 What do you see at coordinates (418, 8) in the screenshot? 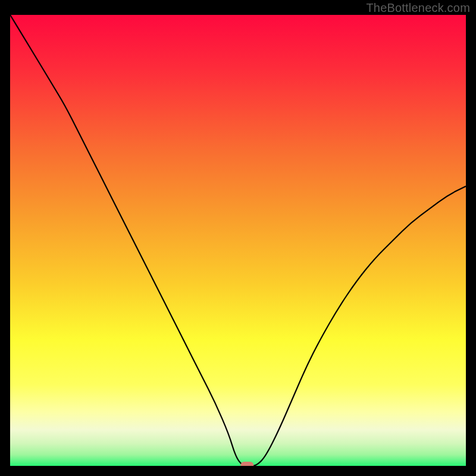
I see `watermark-text: TheBottleneck.com` at bounding box center [418, 8].